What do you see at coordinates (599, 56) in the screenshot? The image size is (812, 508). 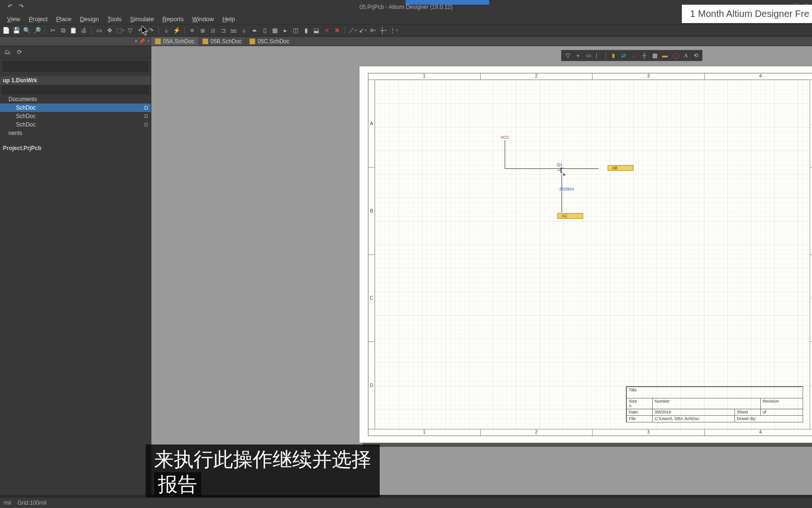 I see `align-left-icon: ⎸` at bounding box center [599, 56].